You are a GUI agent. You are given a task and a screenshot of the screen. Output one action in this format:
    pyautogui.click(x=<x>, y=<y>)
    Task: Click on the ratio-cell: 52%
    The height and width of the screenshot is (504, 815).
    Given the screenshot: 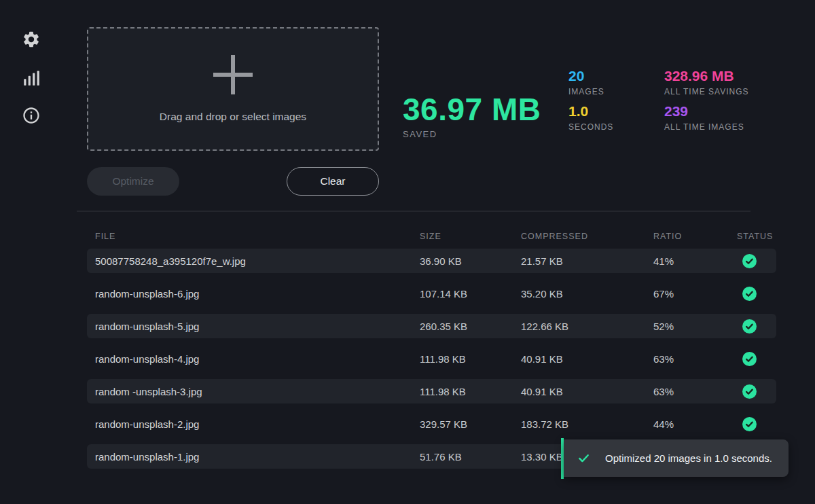 What is the action you would take?
    pyautogui.click(x=695, y=326)
    